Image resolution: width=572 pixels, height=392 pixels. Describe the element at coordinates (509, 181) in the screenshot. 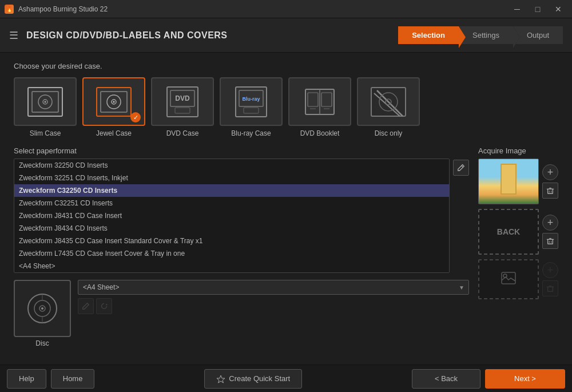

I see `front-image-slot` at that location.